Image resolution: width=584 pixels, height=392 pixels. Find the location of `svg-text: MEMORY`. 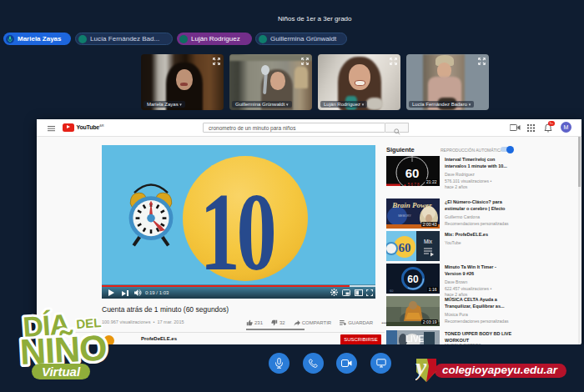

svg-text: MEMORY is located at coordinates (405, 216).